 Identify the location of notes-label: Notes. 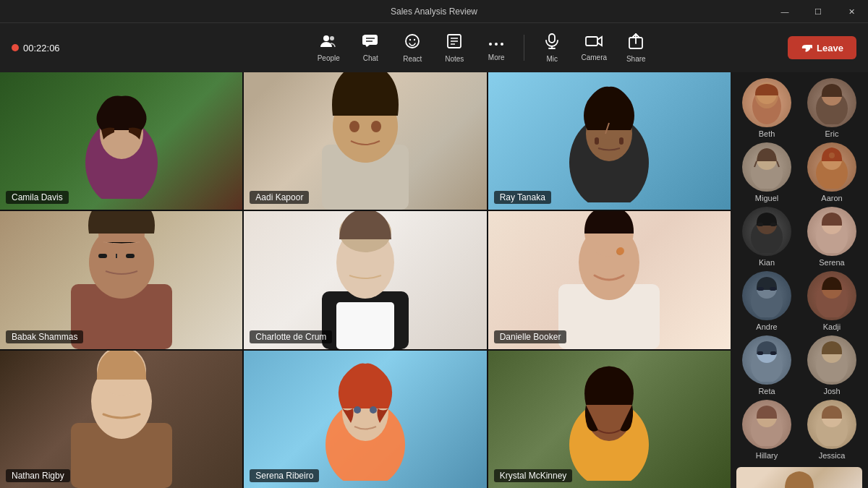
(454, 59).